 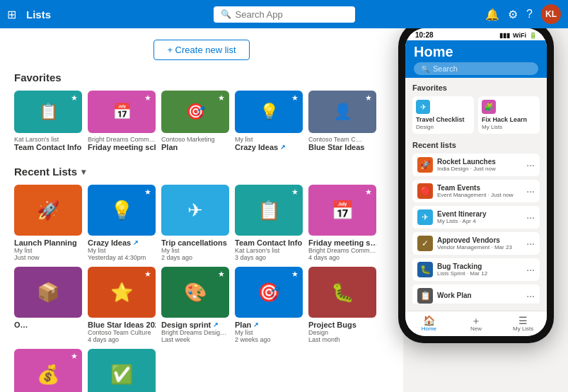 I want to click on phone-body: Favorites ✈ Travel Checklist Design 🧩 Fi…, so click(x=476, y=191).